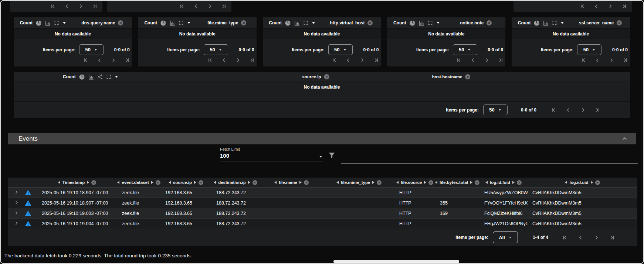 The height and width of the screenshot is (264, 644). I want to click on events-section-header: Events, so click(322, 139).